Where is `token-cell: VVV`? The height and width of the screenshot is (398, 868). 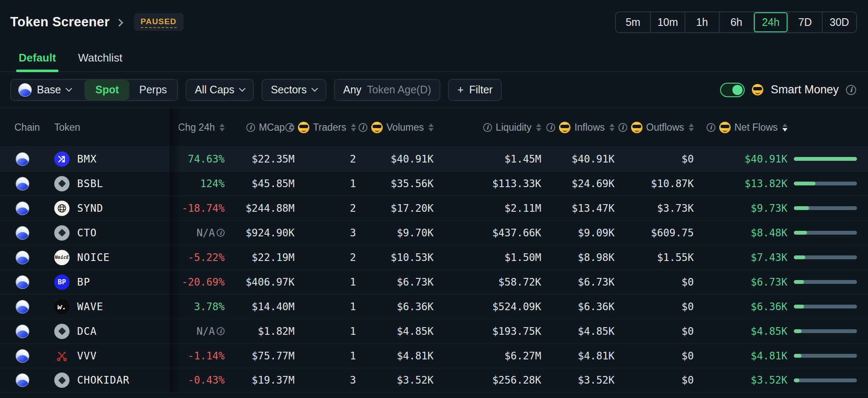
token-cell: VVV is located at coordinates (106, 356).